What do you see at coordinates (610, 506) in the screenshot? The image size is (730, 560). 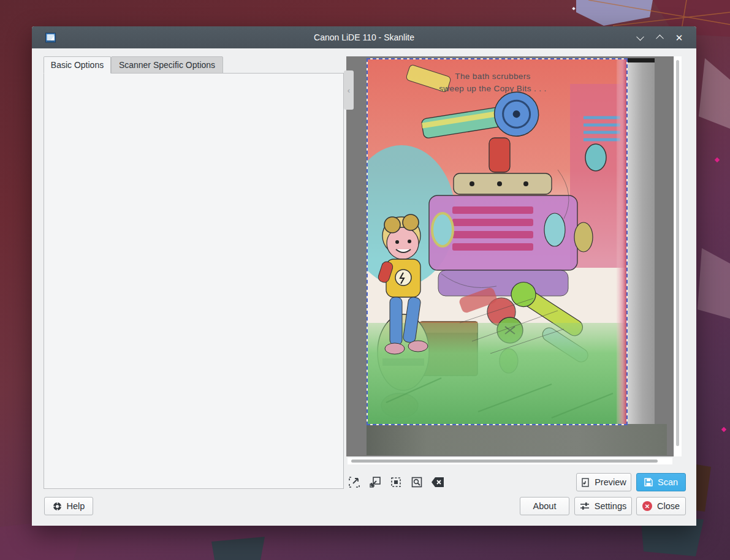 I see `settings-button-label: Settings` at bounding box center [610, 506].